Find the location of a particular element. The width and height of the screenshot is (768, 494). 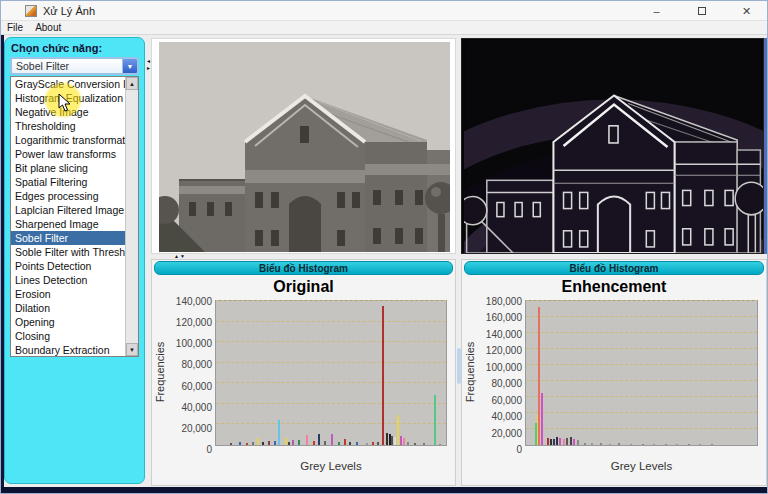

function-list: GrayScale Conversion ImageHistogram Equa… is located at coordinates (68, 216).